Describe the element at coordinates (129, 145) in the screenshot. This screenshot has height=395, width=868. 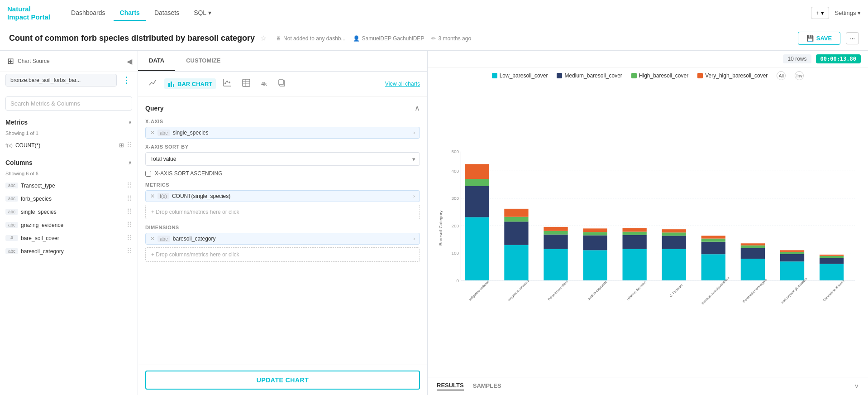
I see `metric-drag-handle: ⠿` at that location.